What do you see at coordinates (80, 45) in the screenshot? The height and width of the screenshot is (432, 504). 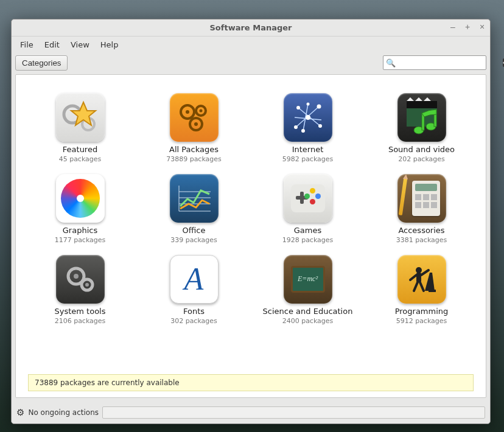 I see `menu-view: View` at bounding box center [80, 45].